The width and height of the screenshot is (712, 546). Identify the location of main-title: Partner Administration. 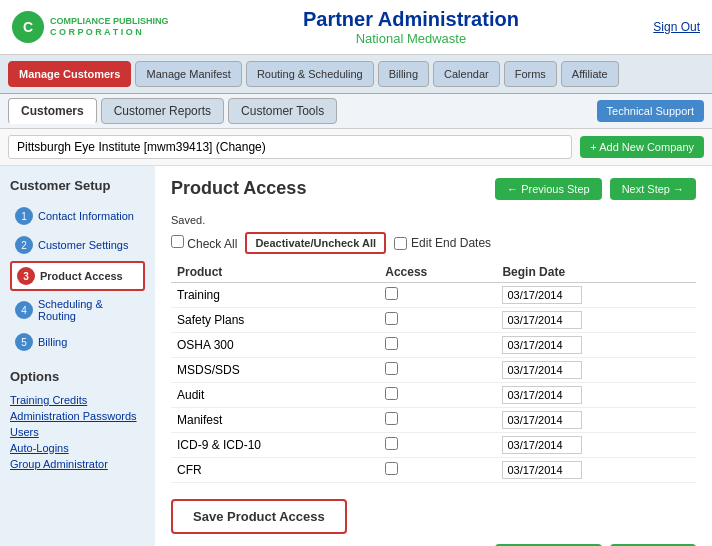
(411, 20).